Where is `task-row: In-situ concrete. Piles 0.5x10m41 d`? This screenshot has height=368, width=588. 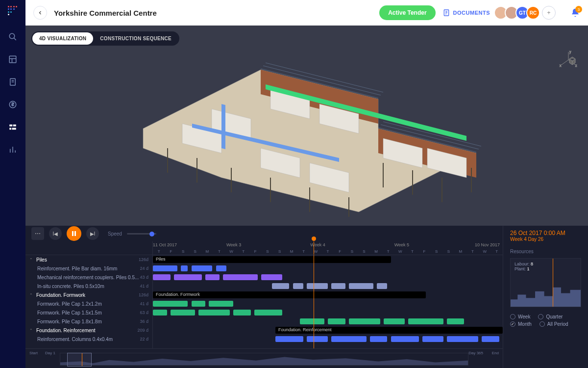 task-row: In-situ concrete. Piles 0.5x10m41 d is located at coordinates (89, 286).